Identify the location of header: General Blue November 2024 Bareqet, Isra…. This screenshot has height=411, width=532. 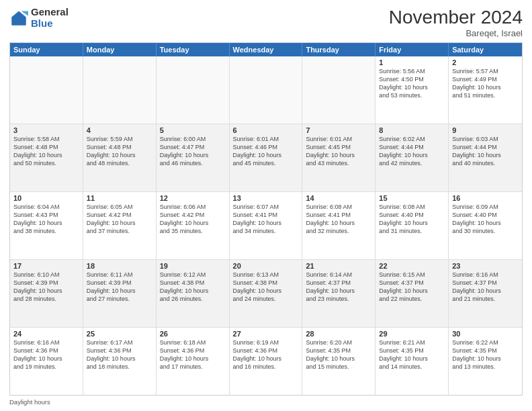
(266, 23).